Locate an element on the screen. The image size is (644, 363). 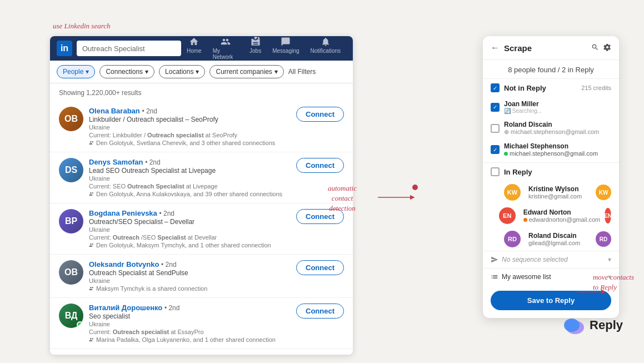
reply-logo: Reply is located at coordinates (593, 325).